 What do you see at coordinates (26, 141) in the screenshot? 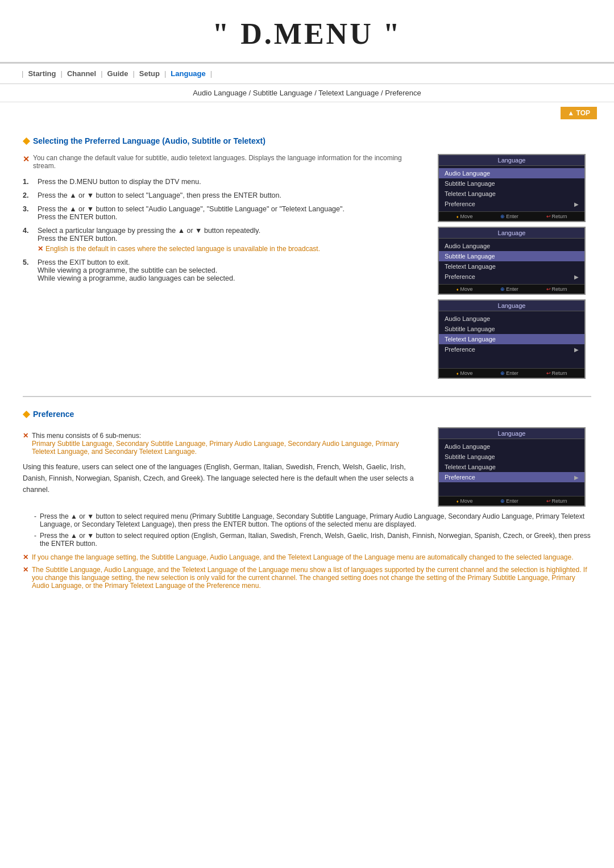
I see `diamond-icon-1: ◆` at bounding box center [26, 141].